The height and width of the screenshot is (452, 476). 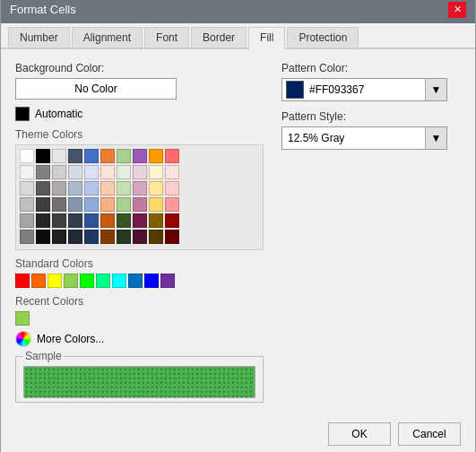 What do you see at coordinates (267, 38) in the screenshot?
I see `tab-fill: Fill` at bounding box center [267, 38].